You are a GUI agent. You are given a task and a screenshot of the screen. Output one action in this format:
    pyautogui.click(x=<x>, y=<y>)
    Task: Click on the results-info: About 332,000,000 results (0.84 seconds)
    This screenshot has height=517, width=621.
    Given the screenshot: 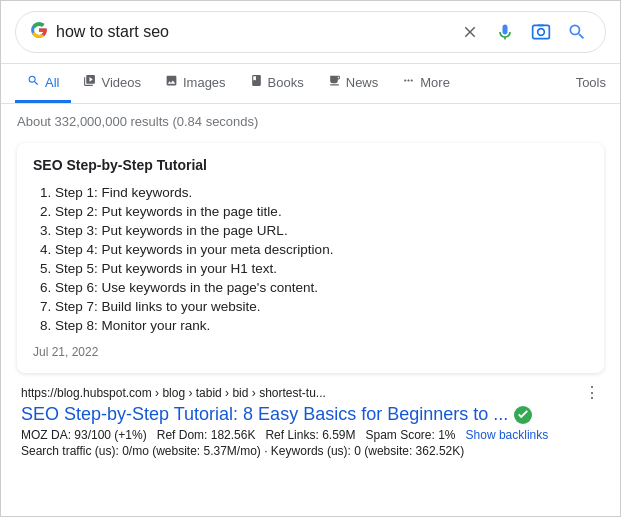 What is the action you would take?
    pyautogui.click(x=310, y=120)
    